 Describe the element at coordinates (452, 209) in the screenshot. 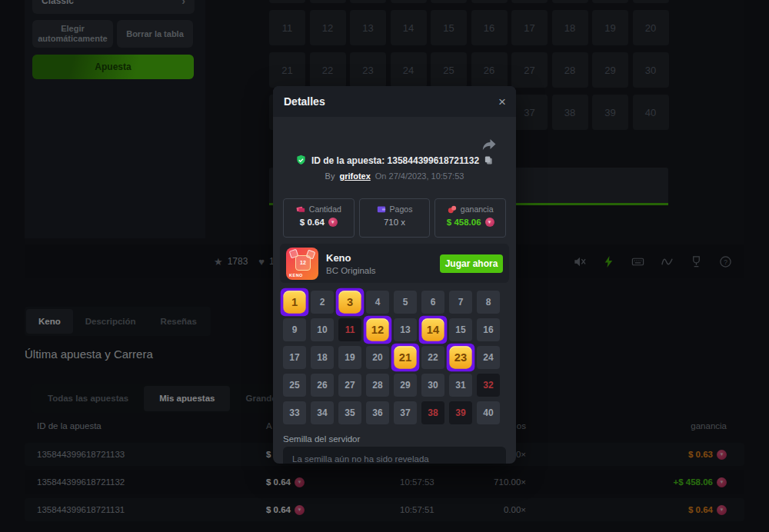

I see `coins-icon` at that location.